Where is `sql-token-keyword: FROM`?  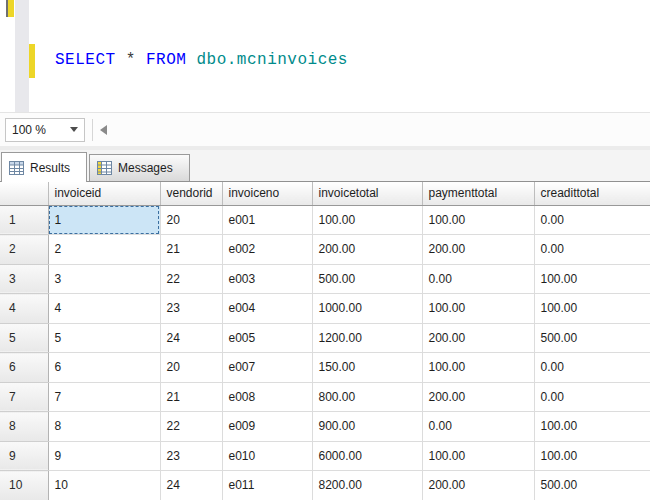 sql-token-keyword: FROM is located at coordinates (166, 60).